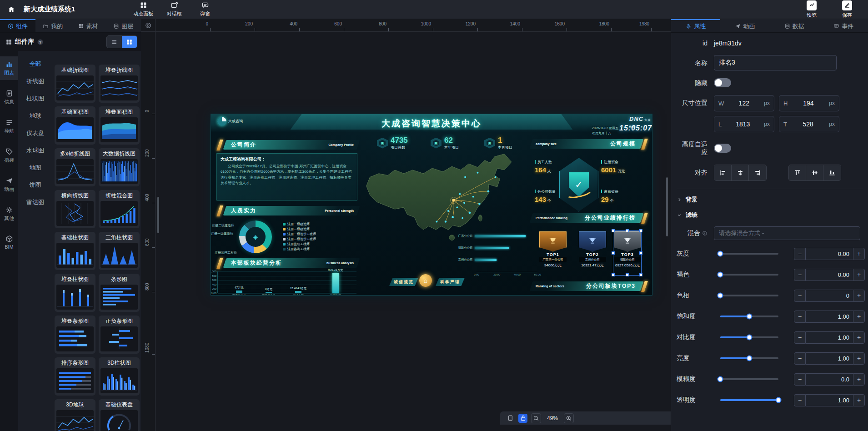  I want to click on component-card-堆叠面积图: 堆叠面积图, so click(119, 125).